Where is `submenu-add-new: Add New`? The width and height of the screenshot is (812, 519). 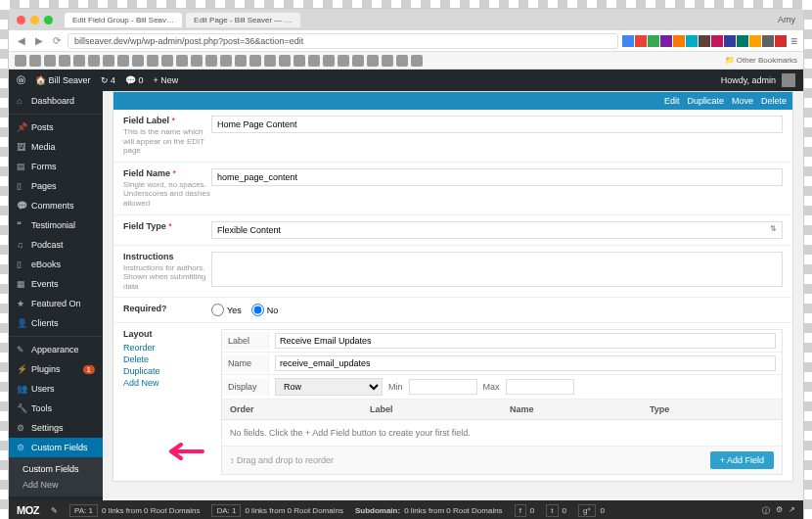 submenu-add-new: Add New is located at coordinates (63, 485).